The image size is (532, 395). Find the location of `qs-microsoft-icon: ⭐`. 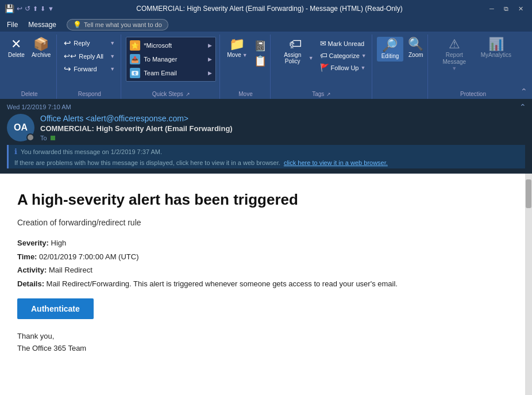

qs-microsoft-icon: ⭐ is located at coordinates (135, 45).